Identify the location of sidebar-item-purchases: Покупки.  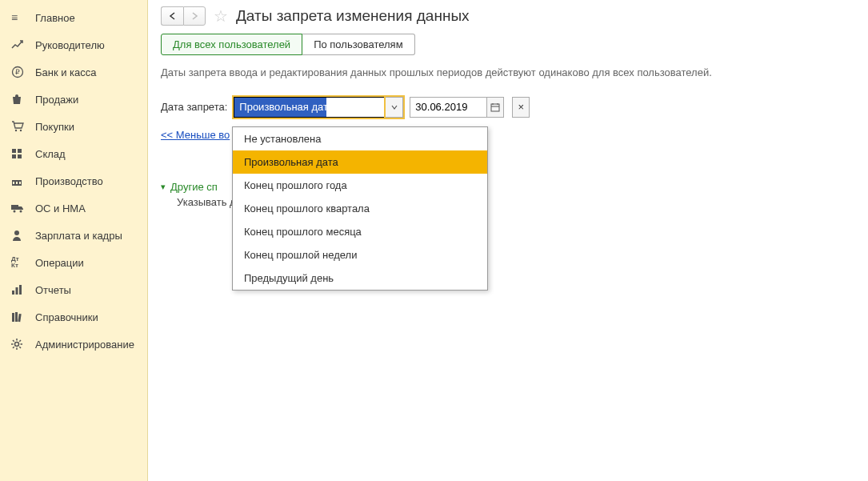
(74, 126).